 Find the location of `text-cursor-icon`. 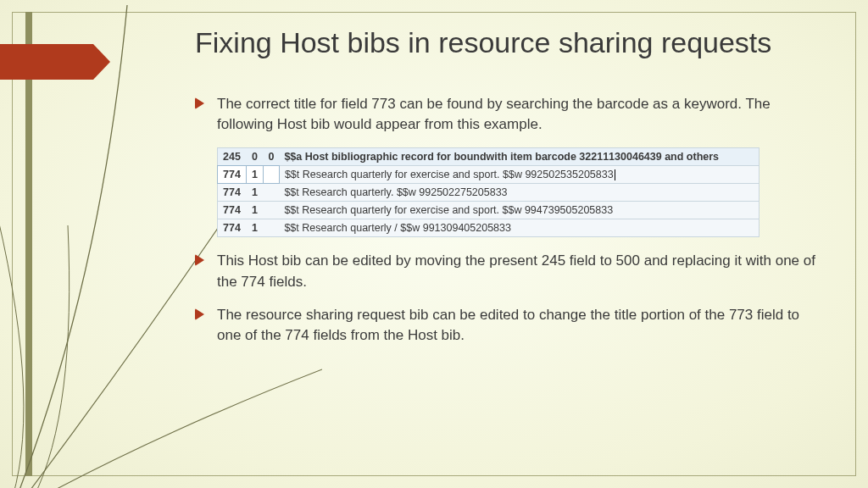

text-cursor-icon is located at coordinates (615, 175).